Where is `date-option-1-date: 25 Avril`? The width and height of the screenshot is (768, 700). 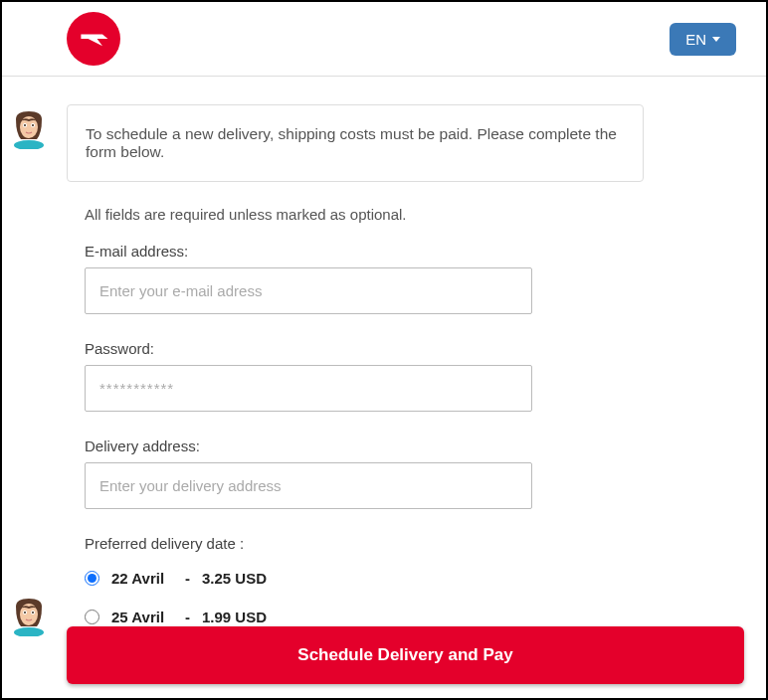 date-option-1-date: 25 Avril is located at coordinates (142, 616).